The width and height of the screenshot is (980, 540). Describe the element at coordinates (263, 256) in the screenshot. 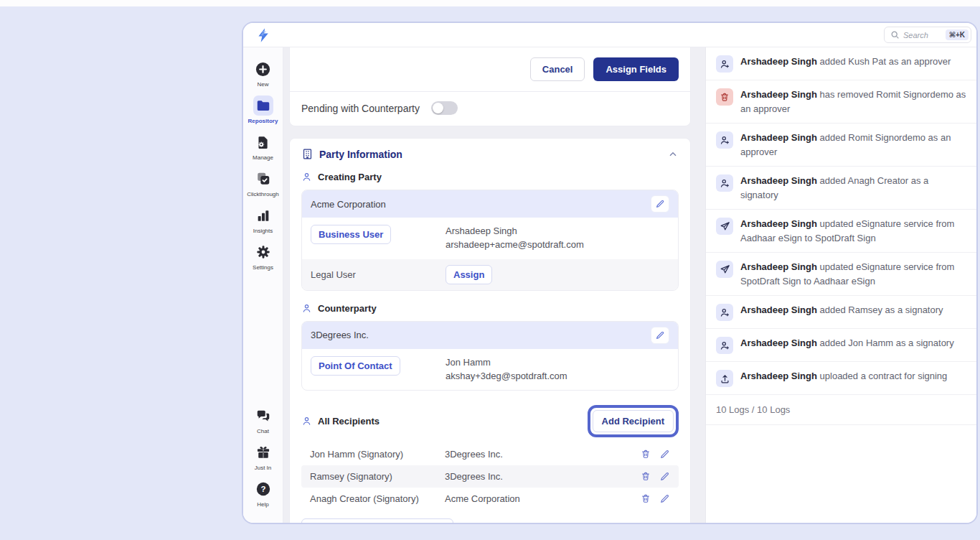

I see `sidebar-item-settings: Settings` at that location.